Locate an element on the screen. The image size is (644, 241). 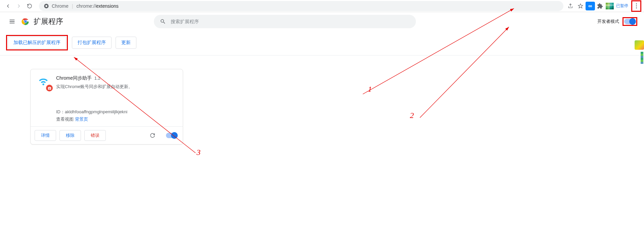
annotation-label-3: 3 is located at coordinates (199, 153).